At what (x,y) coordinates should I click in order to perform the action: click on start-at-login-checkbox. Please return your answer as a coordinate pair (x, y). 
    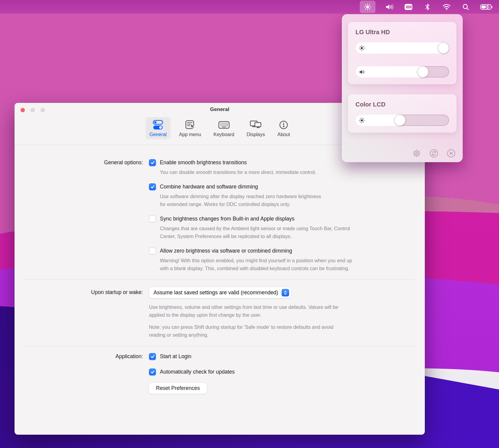
    Looking at the image, I should click on (153, 356).